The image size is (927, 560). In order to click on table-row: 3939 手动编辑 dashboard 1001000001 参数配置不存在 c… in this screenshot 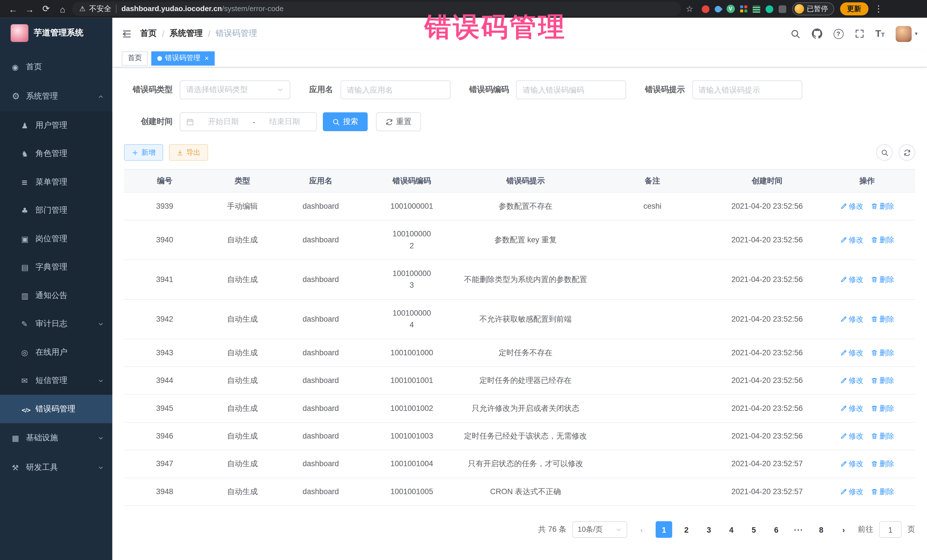, I will do `click(520, 207)`.